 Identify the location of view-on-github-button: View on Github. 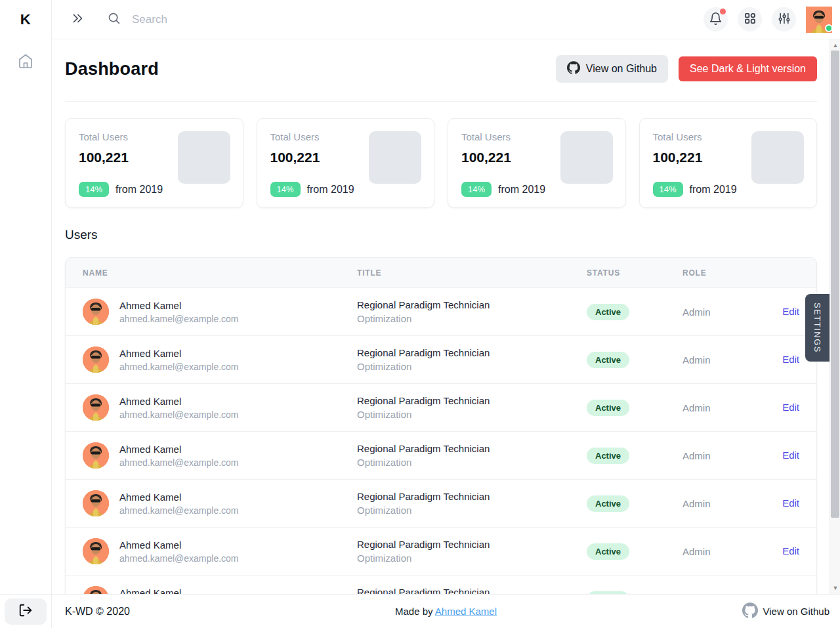
(612, 69).